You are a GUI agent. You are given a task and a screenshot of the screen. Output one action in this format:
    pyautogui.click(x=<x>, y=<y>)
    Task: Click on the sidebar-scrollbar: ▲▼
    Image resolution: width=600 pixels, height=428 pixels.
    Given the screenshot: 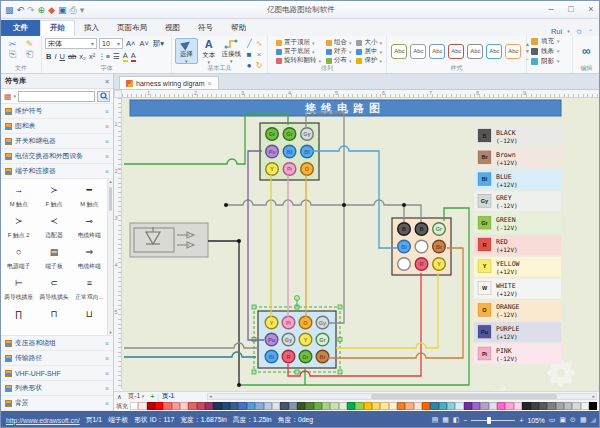 What is the action you would take?
    pyautogui.click(x=110, y=257)
    